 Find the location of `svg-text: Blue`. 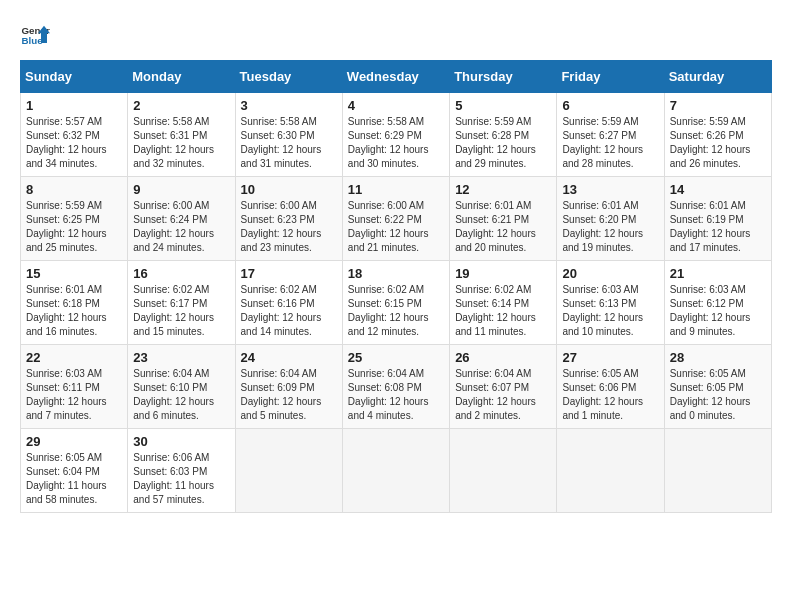

svg-text: Blue is located at coordinates (33, 40).